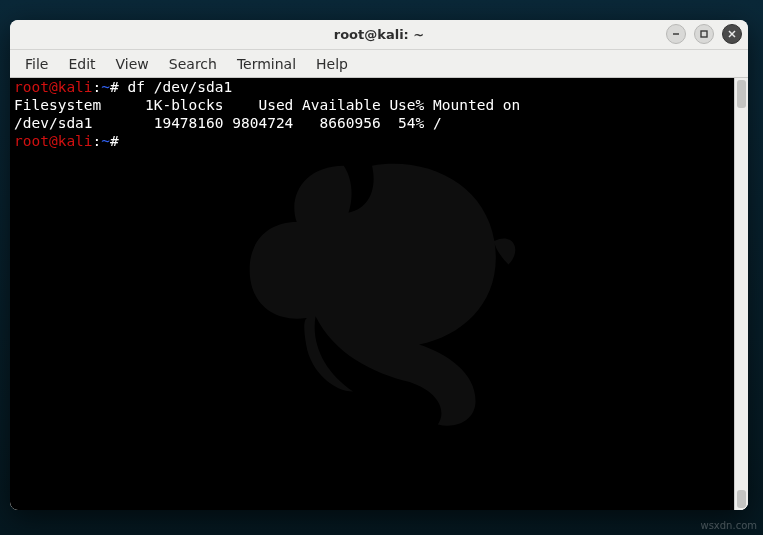 Image resolution: width=763 pixels, height=535 pixels. What do you see at coordinates (704, 34) in the screenshot?
I see `maximize-button` at bounding box center [704, 34].